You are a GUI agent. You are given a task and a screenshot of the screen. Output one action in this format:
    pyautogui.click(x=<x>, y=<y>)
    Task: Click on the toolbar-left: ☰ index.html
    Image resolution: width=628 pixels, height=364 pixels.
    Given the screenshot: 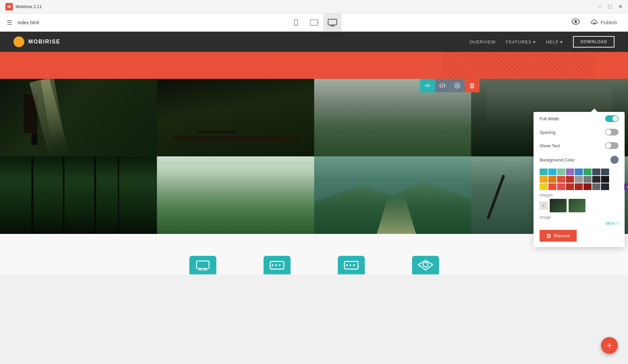 What is the action you would take?
    pyautogui.click(x=147, y=23)
    